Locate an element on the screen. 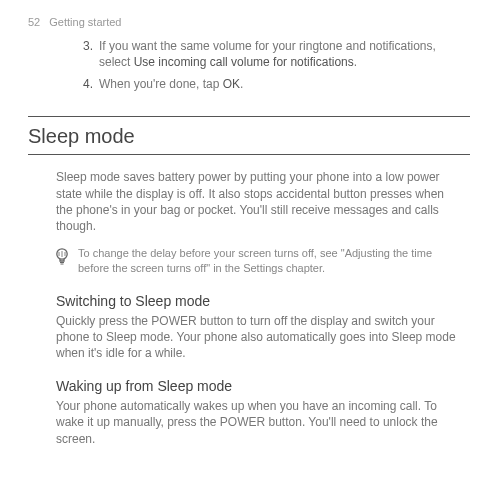 The height and width of the screenshot is (500, 500). bold-text: Use incoming call volume for notificatio… is located at coordinates (244, 62).